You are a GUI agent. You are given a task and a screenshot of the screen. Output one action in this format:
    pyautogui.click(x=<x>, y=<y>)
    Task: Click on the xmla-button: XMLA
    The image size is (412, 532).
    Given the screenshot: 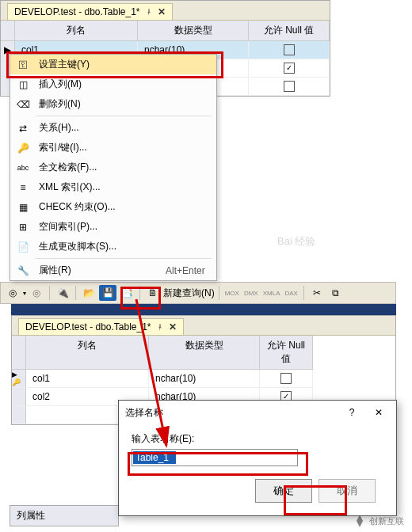 What is the action you would take?
    pyautogui.click(x=272, y=293)
    